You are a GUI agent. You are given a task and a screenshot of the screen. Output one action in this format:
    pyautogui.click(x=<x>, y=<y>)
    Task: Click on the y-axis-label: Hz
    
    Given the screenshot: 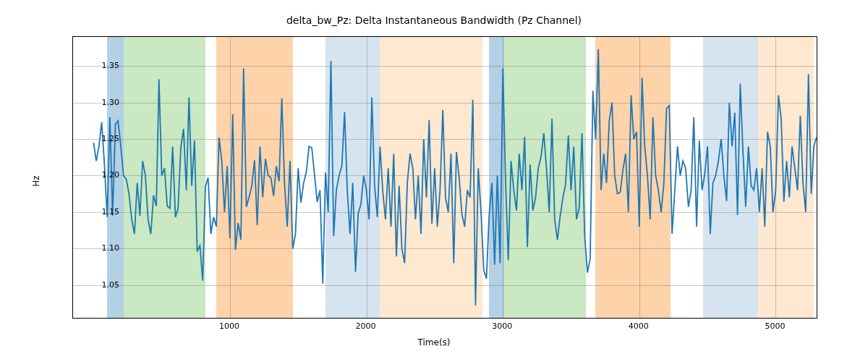 What is the action you would take?
    pyautogui.click(x=36, y=181)
    